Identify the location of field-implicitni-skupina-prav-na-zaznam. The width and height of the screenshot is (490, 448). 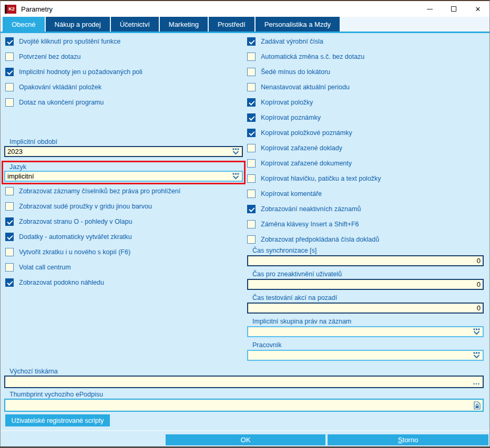
(365, 332).